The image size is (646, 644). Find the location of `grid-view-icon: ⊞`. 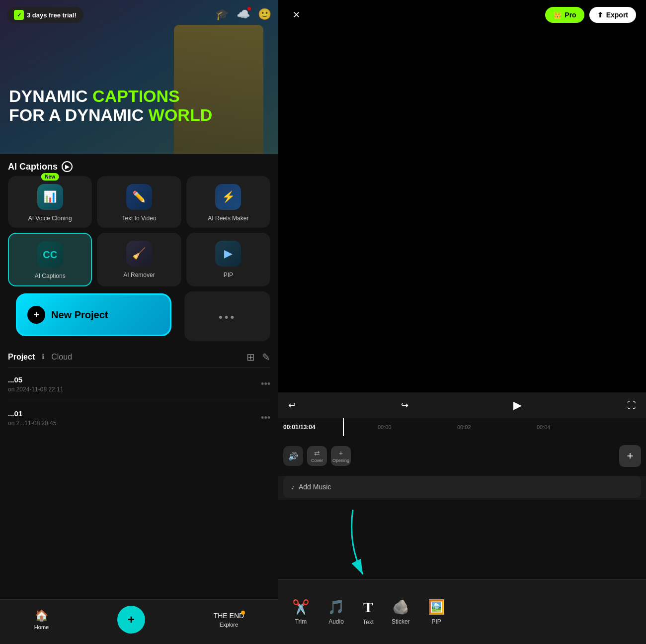

grid-view-icon: ⊞ is located at coordinates (250, 357).